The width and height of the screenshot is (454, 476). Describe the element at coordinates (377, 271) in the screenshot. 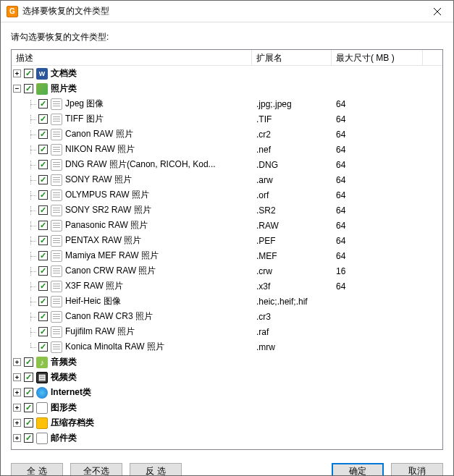

I see `size-cell: 16` at that location.